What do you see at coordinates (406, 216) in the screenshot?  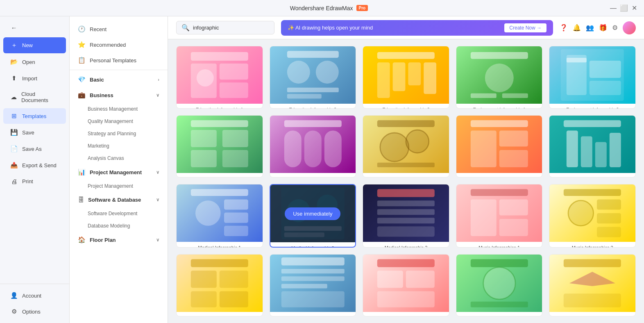 I see `template-card-medical3: Medical Infographic 3` at bounding box center [406, 216].